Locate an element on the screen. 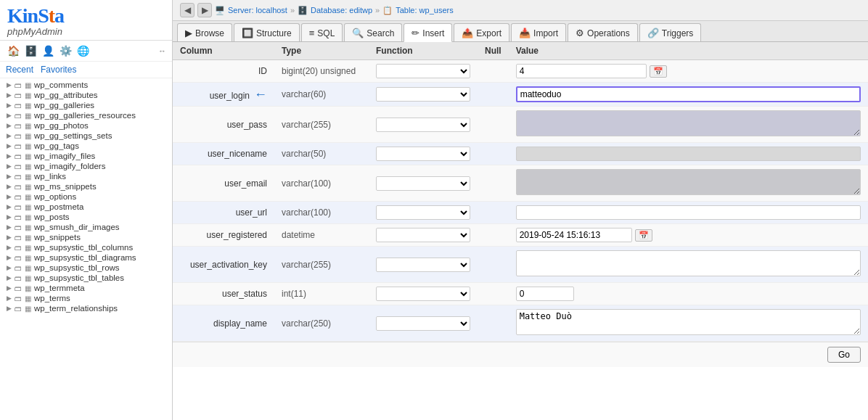  toolbar-icons: 🏠 🗄️ 👤 ⚙️ 🌐 ↔ is located at coordinates (86, 51).